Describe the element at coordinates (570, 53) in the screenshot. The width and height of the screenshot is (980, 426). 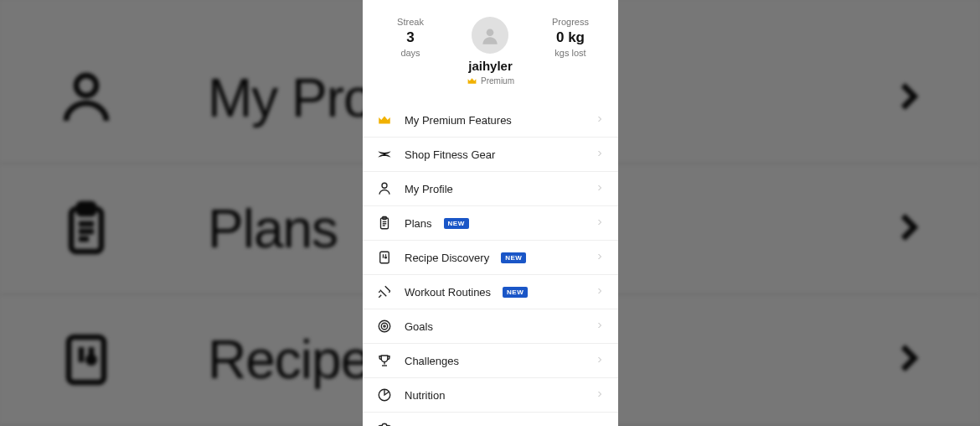
I see `progress-unit: kgs lost` at that location.